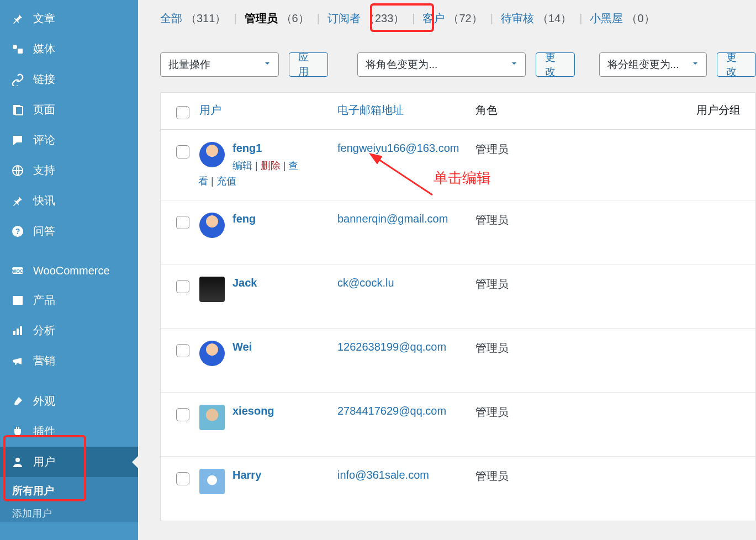 This screenshot has width=756, height=540. Describe the element at coordinates (44, 109) in the screenshot. I see `sidebar-item-label: 页面` at that location.